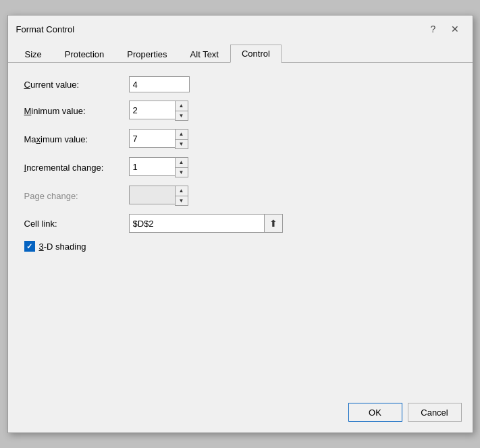 The width and height of the screenshot is (480, 448). I want to click on title-bar-right: ? ✕, so click(444, 29).